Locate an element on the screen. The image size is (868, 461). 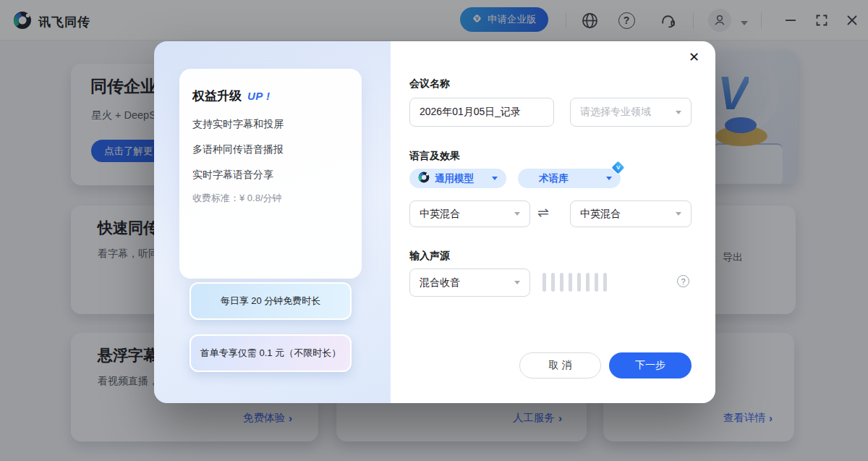
meeting-name-label: 会议名称 is located at coordinates (430, 84).